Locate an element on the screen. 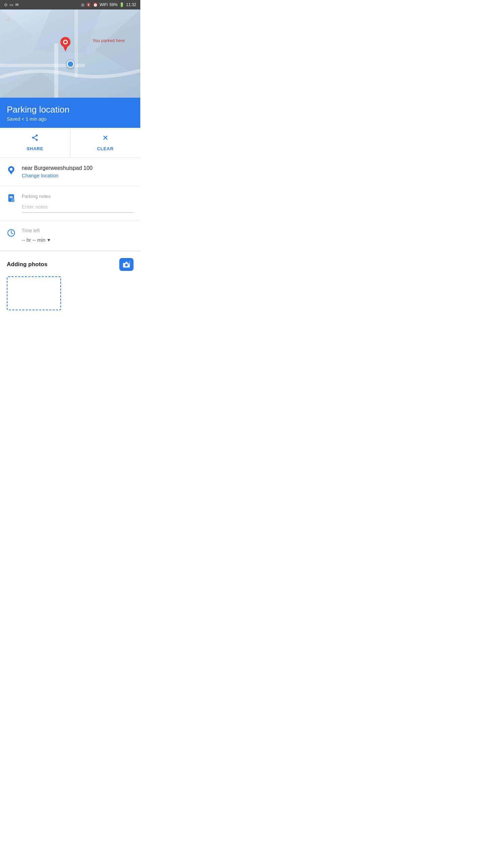  add-photo-button: + is located at coordinates (126, 264).